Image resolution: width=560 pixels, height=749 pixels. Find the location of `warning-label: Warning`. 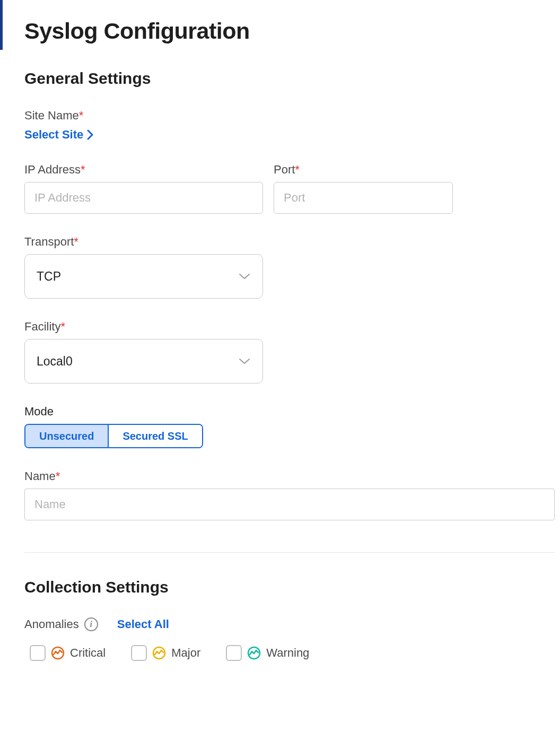

warning-label: Warning is located at coordinates (287, 653).